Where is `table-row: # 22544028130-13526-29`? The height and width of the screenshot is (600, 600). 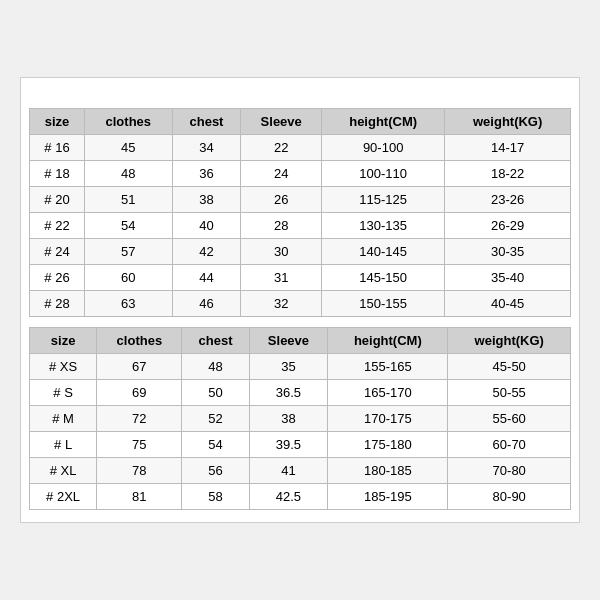 table-row: # 22544028130-13526-29 is located at coordinates (300, 226).